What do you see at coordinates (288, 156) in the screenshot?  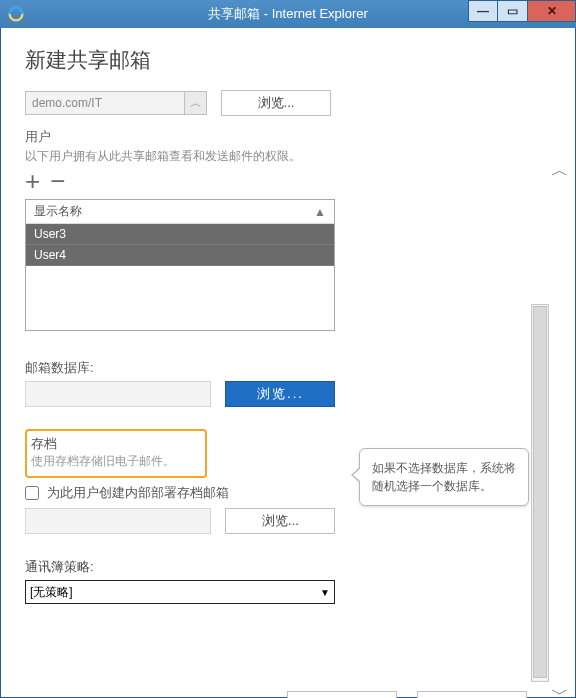 I see `users-sub: 以下用户拥有从此共享邮箱查看和发送邮件的权限。` at bounding box center [288, 156].